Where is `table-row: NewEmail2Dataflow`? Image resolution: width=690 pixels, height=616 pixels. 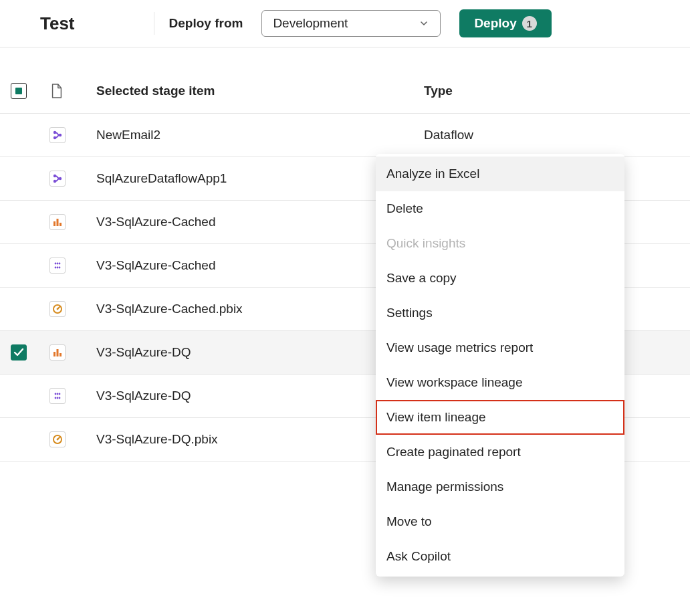 table-row: NewEmail2Dataflow is located at coordinates (345, 135).